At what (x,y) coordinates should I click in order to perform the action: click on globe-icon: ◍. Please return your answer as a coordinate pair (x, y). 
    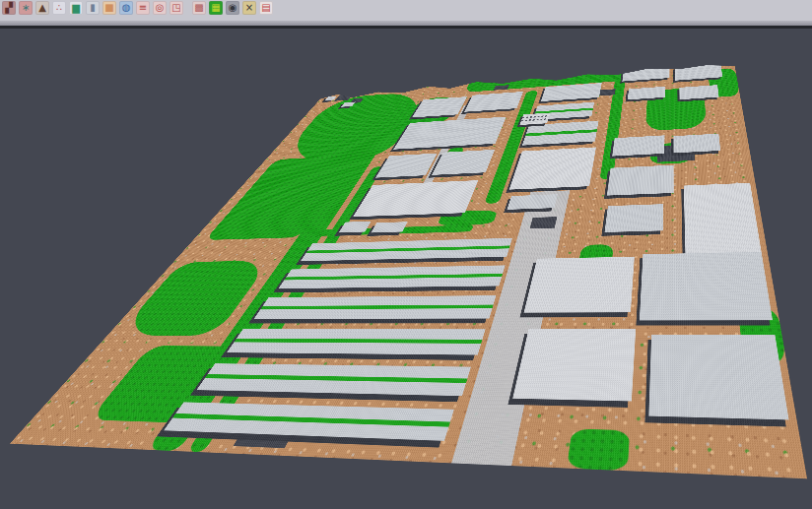
    Looking at the image, I should click on (126, 8).